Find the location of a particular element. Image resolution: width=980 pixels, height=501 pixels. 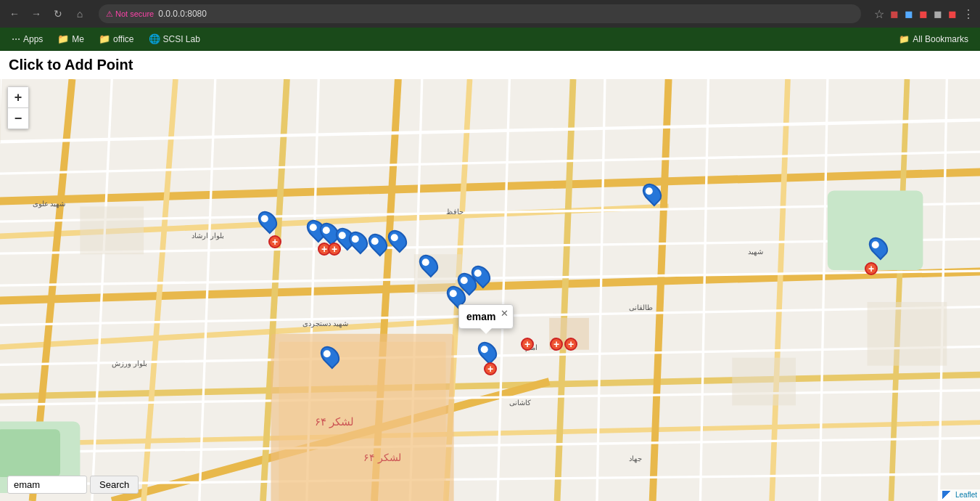

svg-text: بلوار ورزش is located at coordinates (129, 364).